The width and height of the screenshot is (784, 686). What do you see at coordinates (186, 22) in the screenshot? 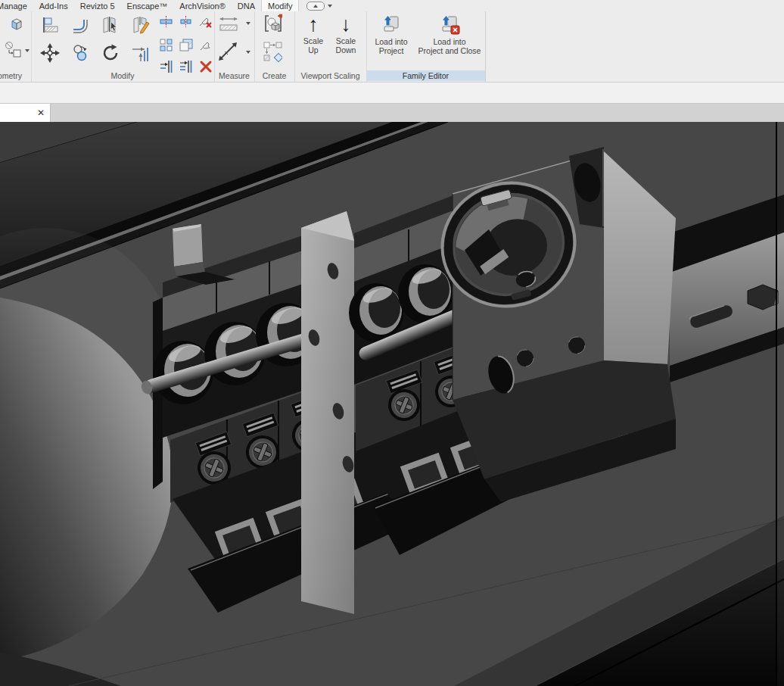
I see `join-geometry-icon` at bounding box center [186, 22].